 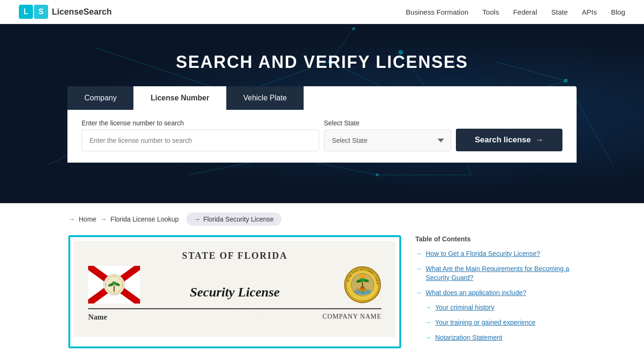 What do you see at coordinates (322, 12) in the screenshot?
I see `navbar: L S LicenseSearch Business Formation Too…` at bounding box center [322, 12].